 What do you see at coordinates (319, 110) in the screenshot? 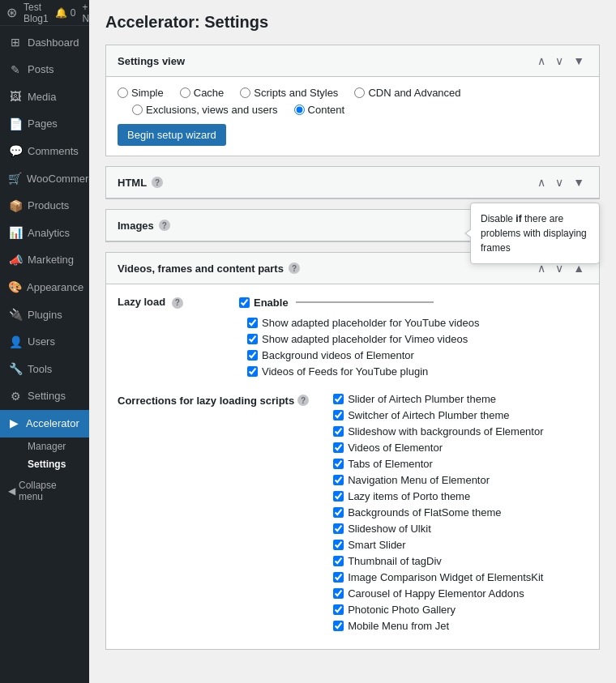
I see `radio-content: Content` at bounding box center [319, 110].